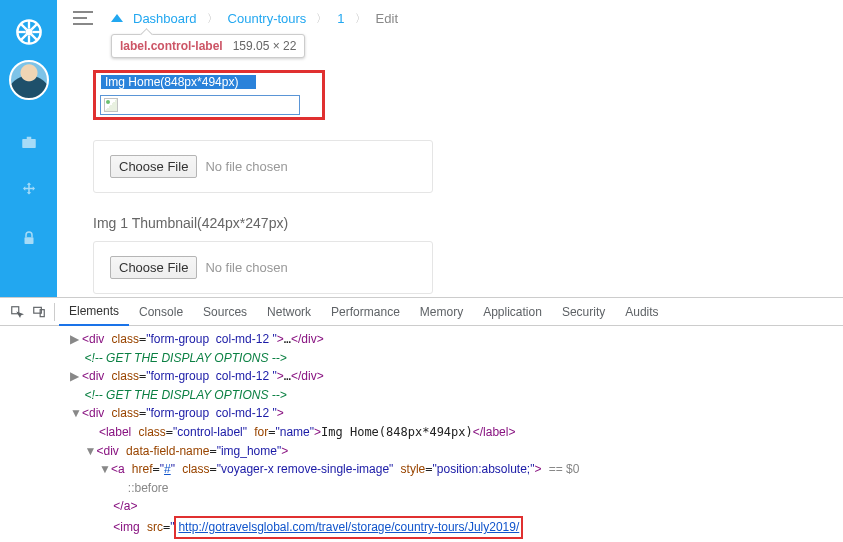  What do you see at coordinates (94, 312) in the screenshot?
I see `tab-elements: Elements` at bounding box center [94, 312].